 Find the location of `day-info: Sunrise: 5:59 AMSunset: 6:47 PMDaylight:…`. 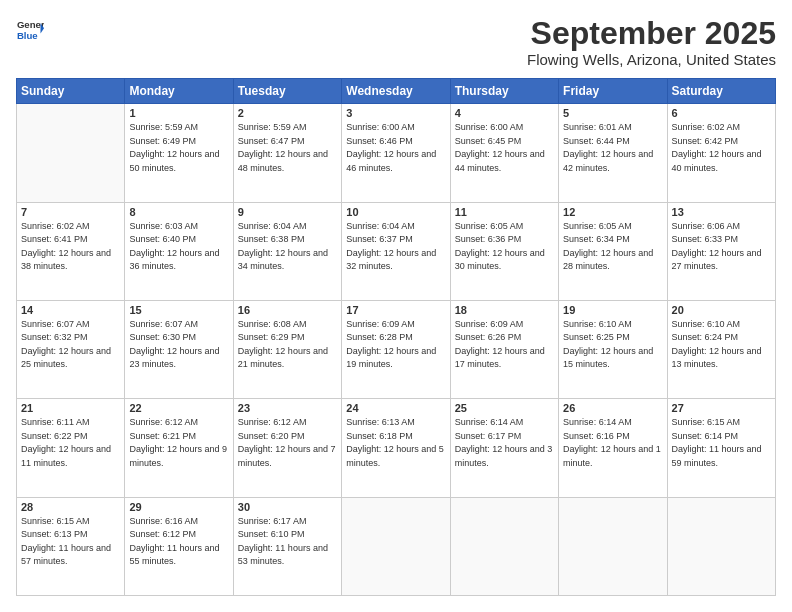

day-info: Sunrise: 5:59 AMSunset: 6:47 PMDaylight:… is located at coordinates (288, 148).